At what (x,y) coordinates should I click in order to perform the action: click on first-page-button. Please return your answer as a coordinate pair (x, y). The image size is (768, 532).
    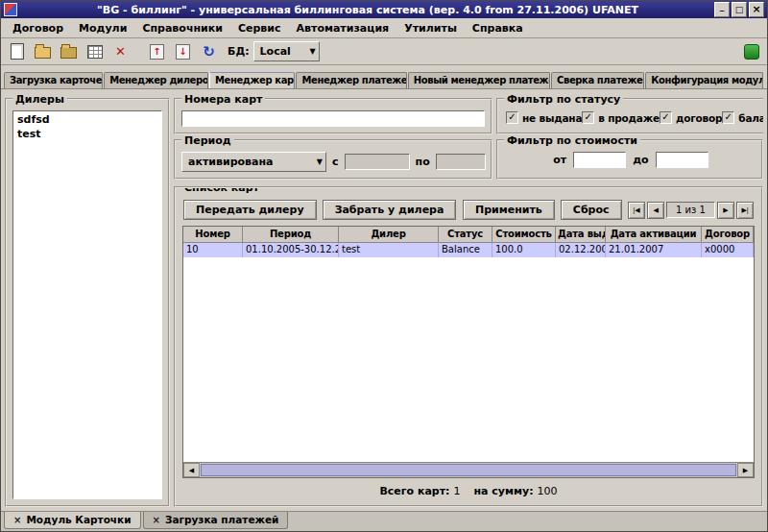
    Looking at the image, I should click on (636, 210).